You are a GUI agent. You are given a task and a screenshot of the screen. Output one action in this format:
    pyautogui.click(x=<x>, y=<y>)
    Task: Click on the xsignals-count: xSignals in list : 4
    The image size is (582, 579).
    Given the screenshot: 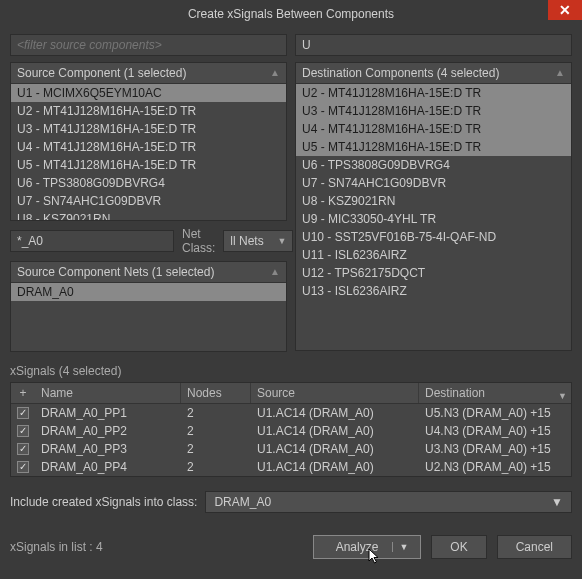 What is the action you would take?
    pyautogui.click(x=56, y=547)
    